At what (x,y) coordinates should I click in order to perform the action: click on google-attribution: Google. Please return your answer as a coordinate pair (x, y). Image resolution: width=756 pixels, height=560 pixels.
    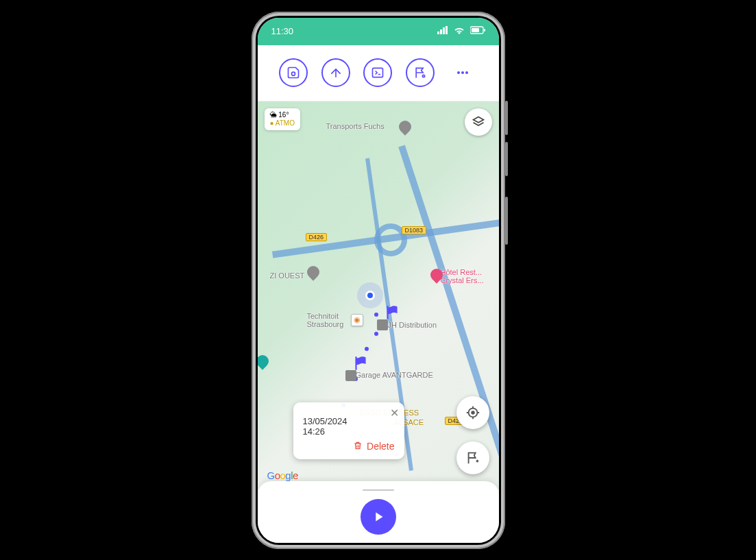
    Looking at the image, I should click on (282, 476).